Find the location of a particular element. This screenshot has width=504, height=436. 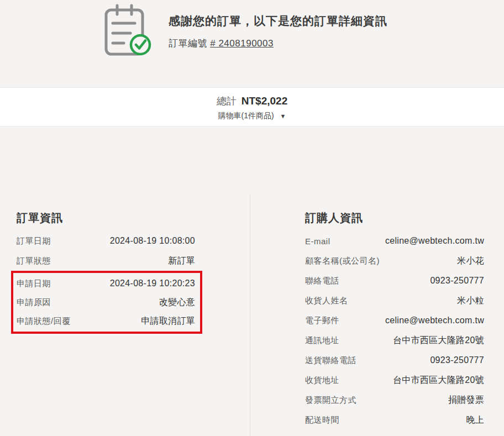

info-row: E-mail celine@webtech.com.tw is located at coordinates (395, 241).